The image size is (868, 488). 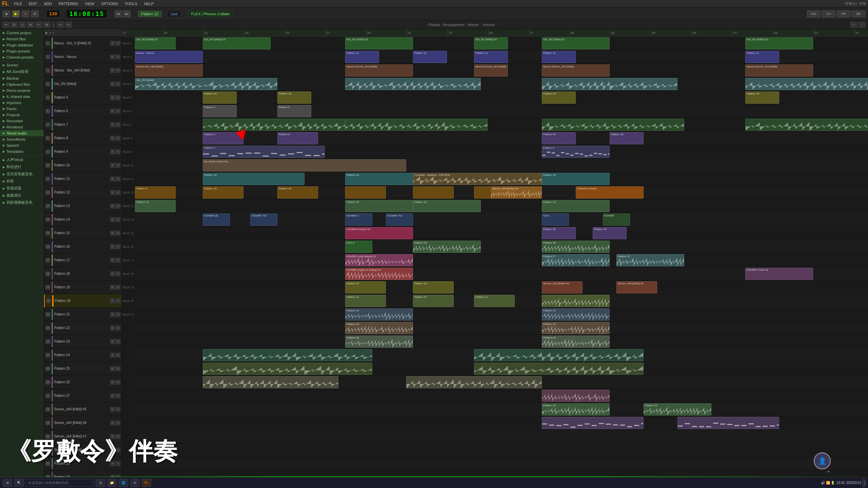 I want to click on pattern-block-67: Pattern 27, so click(x=576, y=260).